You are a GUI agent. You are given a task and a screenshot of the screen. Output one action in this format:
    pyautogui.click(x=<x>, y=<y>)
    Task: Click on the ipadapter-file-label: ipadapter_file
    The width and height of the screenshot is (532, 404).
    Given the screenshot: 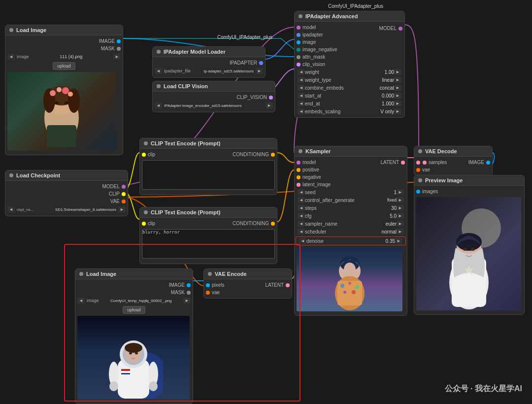 What is the action you would take?
    pyautogui.click(x=177, y=71)
    